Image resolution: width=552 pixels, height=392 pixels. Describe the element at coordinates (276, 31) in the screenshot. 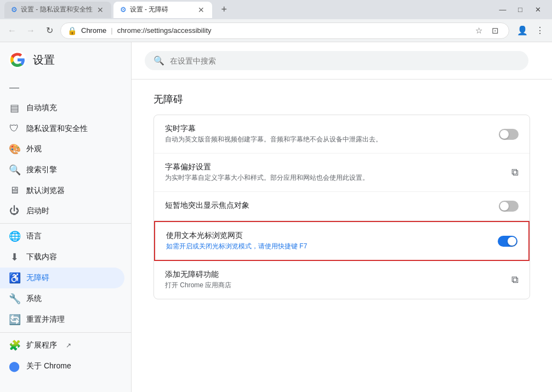

I see `browser-chrome: ← → ↻ 🔒 Chrome | chrome://settings/acces…` at that location.